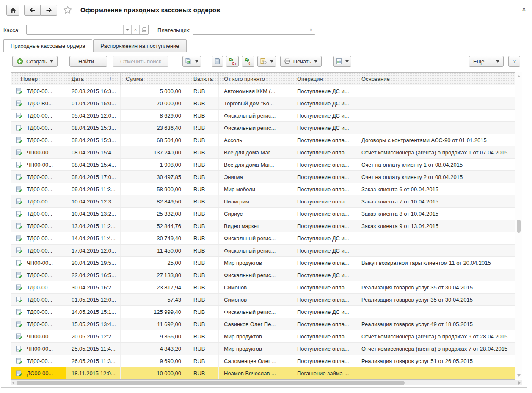  What do you see at coordinates (94, 214) in the screenshot?
I see `cell-date: 10.04.2015 13:2...` at bounding box center [94, 214].